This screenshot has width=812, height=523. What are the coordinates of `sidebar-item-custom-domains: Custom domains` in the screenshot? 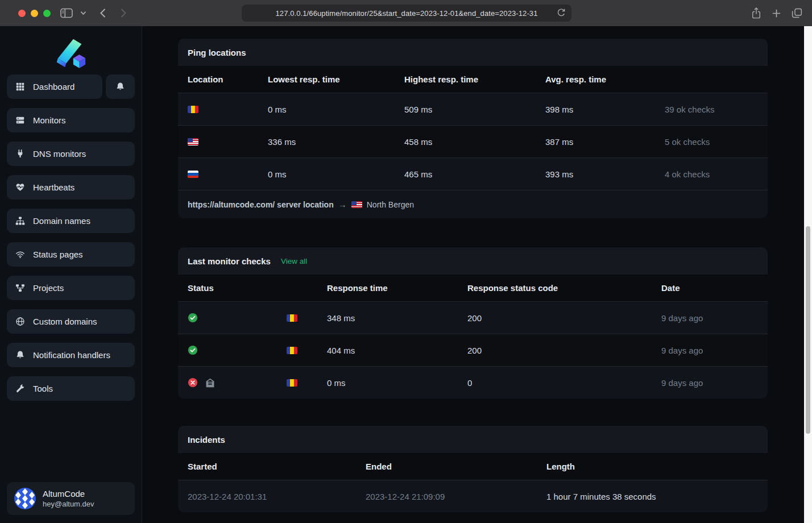 It's located at (71, 322).